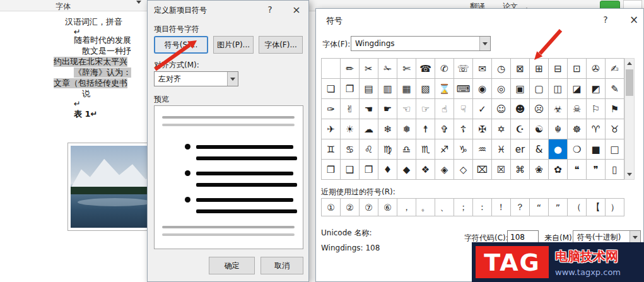 This screenshot has width=644, height=282. Describe the element at coordinates (558, 129) in the screenshot. I see `symbol-cell: ☬` at that location.